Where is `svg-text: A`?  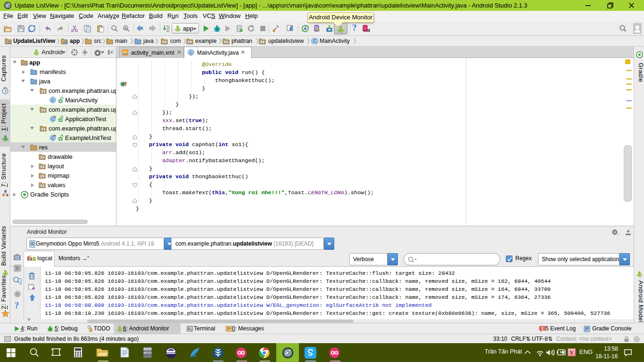
svg-text: A is located at coordinates (126, 28).